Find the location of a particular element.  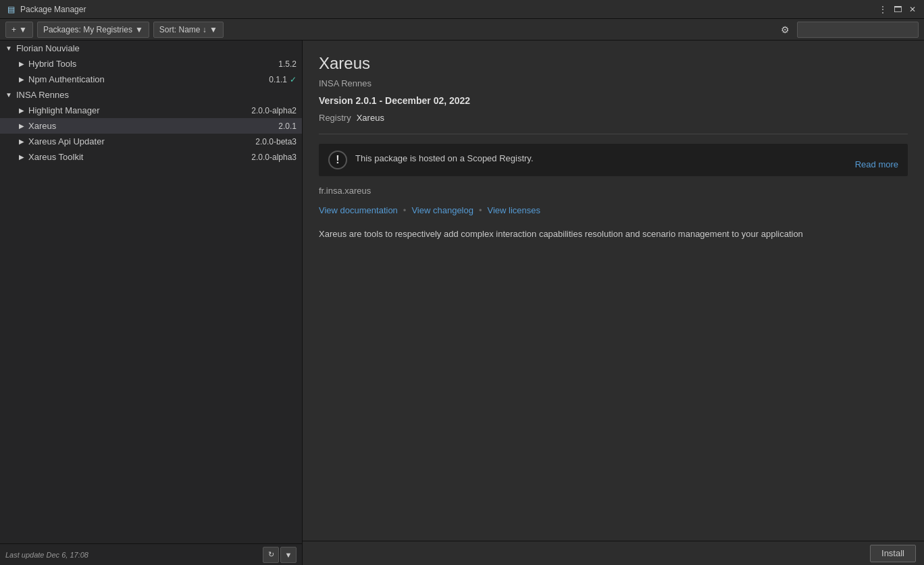

package-namespace: fr.insa.xareus is located at coordinates (613, 190).